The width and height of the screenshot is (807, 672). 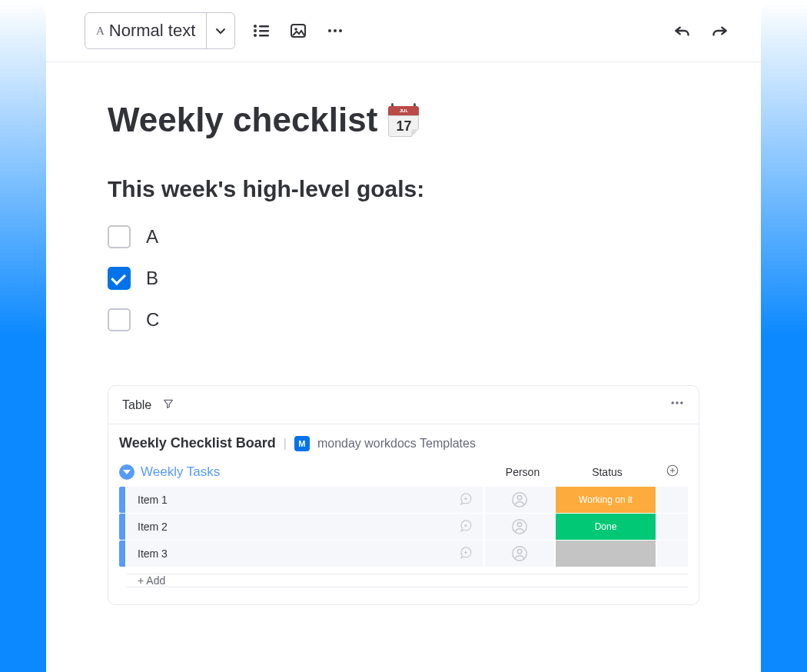 I want to click on add-column-button, so click(x=672, y=472).